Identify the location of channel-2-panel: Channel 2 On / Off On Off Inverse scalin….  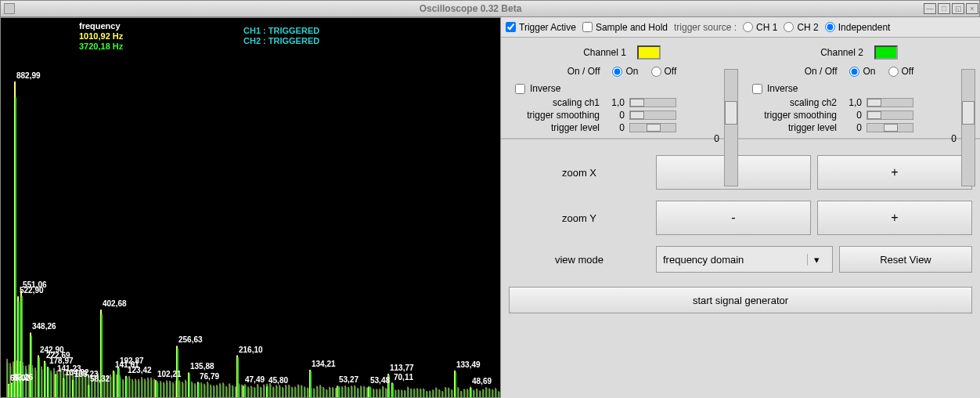
(859, 90).